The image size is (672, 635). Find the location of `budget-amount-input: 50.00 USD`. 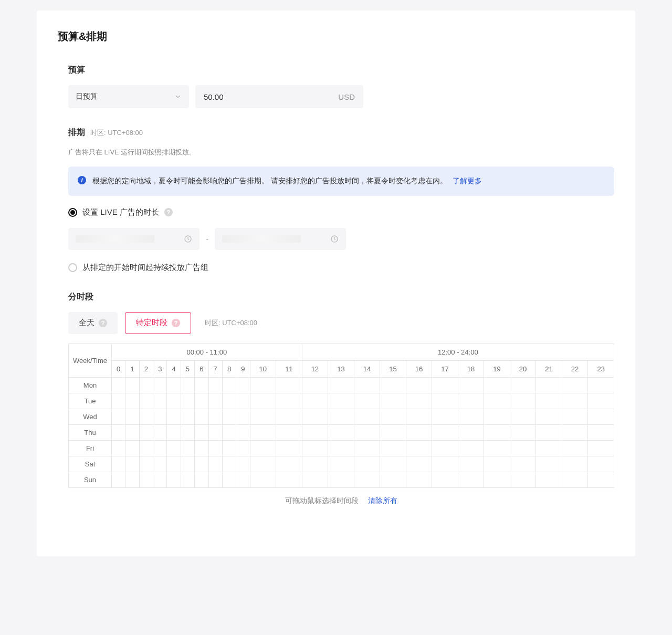

budget-amount-input: 50.00 USD is located at coordinates (279, 97).